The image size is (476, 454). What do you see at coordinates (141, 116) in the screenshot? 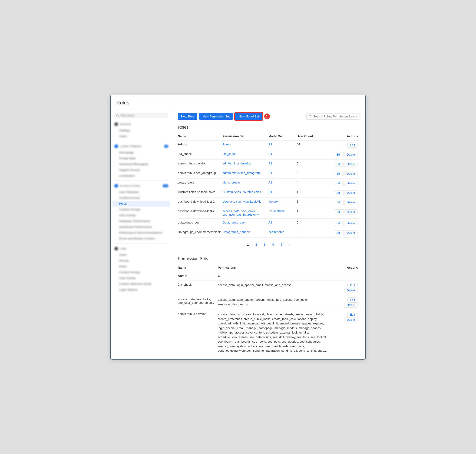
I see `sidebar-search-container` at bounding box center [141, 116].